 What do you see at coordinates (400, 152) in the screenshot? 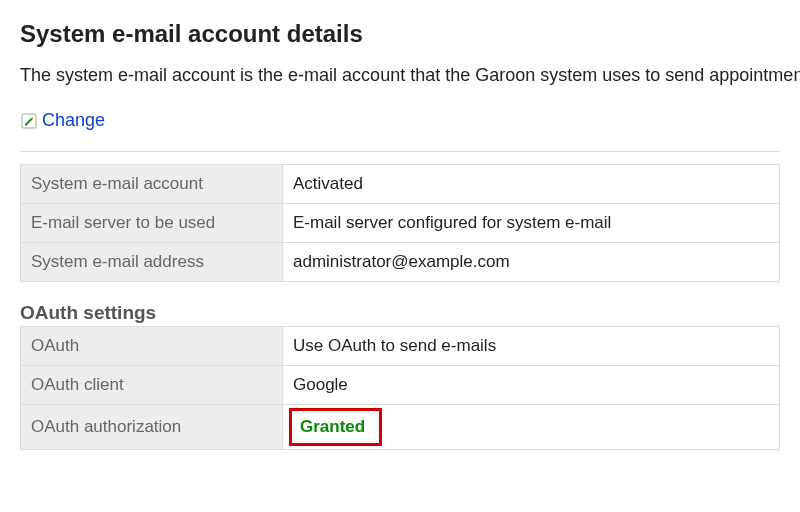
I see `divider` at bounding box center [400, 152].